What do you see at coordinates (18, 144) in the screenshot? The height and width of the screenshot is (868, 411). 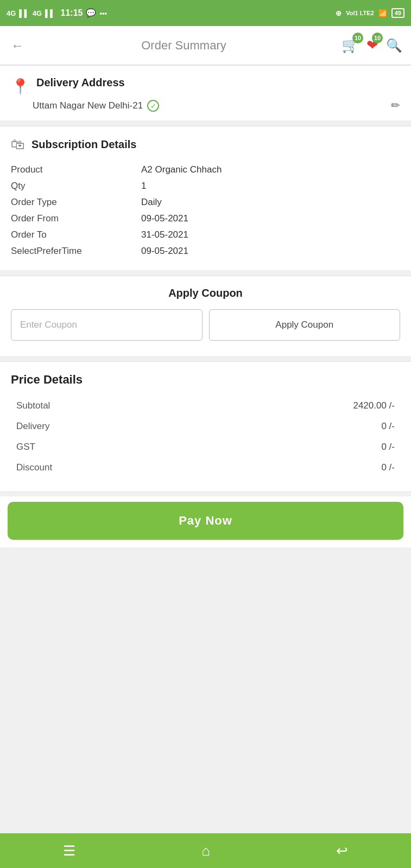 I see `bag-icon: 🛍` at bounding box center [18, 144].